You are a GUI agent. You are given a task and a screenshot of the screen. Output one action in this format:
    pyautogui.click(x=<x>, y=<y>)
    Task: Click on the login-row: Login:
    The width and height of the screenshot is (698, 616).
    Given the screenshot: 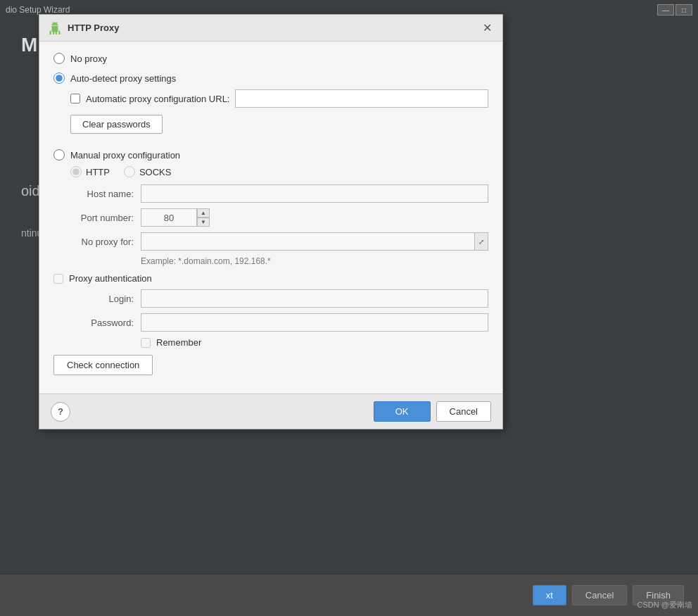 What is the action you would take?
    pyautogui.click(x=279, y=298)
    